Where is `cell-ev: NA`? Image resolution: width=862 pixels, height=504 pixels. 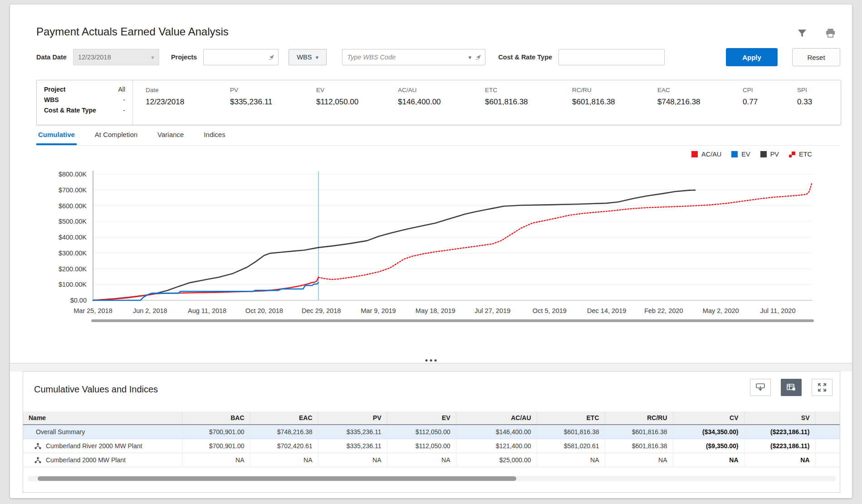
cell-ev: NA is located at coordinates (421, 460).